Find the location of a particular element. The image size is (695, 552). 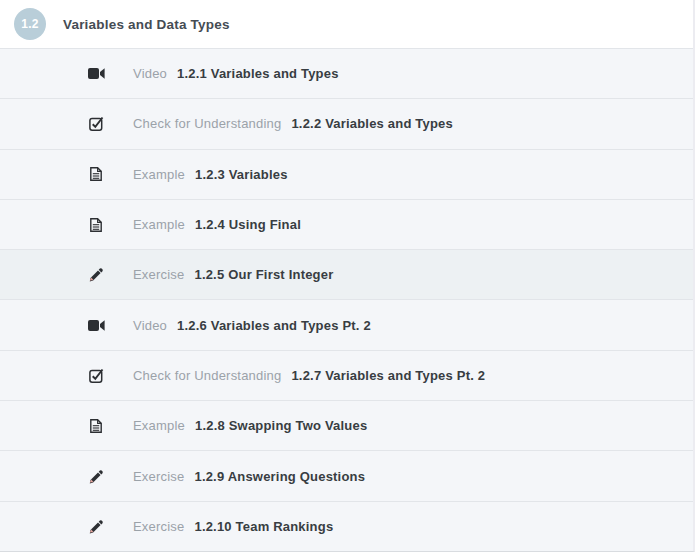

lesson-title: 1.2.10 Team Rankings is located at coordinates (264, 526).